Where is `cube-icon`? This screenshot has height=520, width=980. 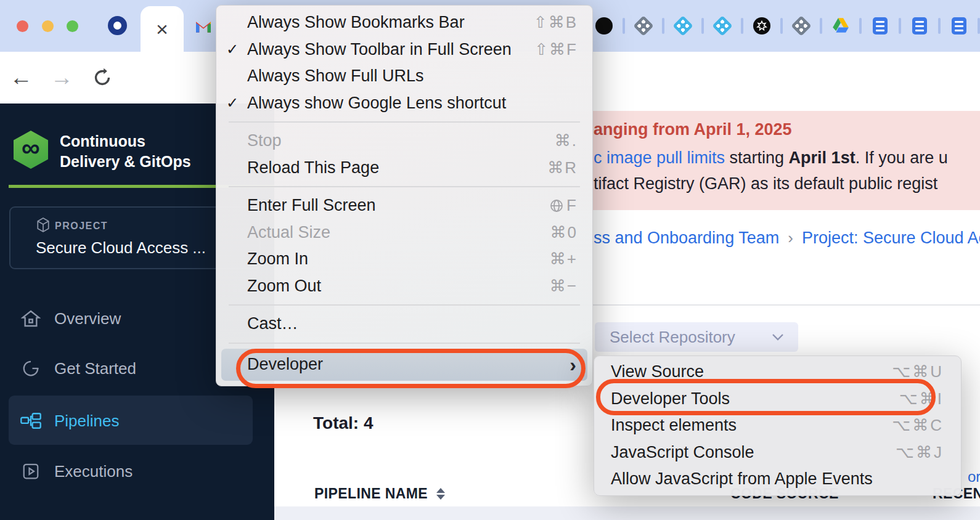 cube-icon is located at coordinates (43, 225).